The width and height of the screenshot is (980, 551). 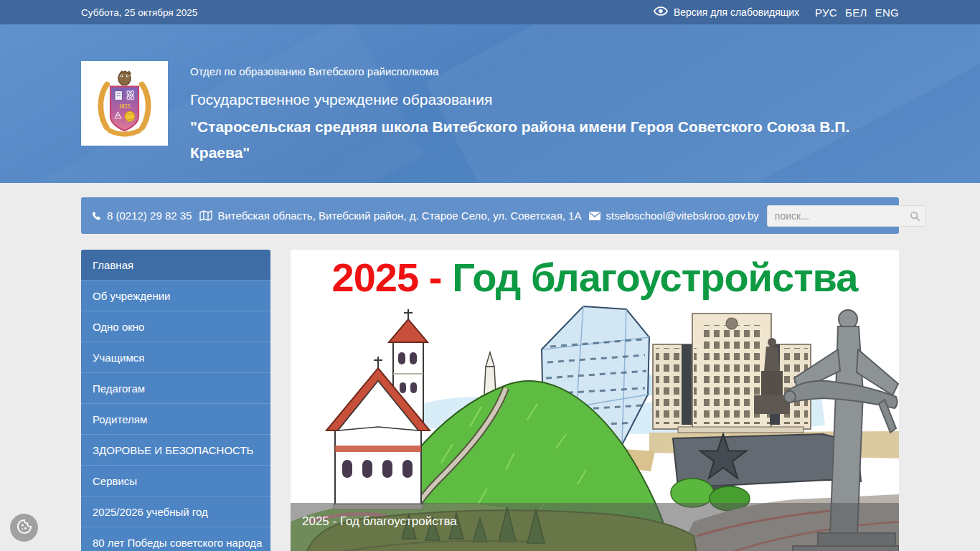 I want to click on cookie-settings-button, so click(x=24, y=528).